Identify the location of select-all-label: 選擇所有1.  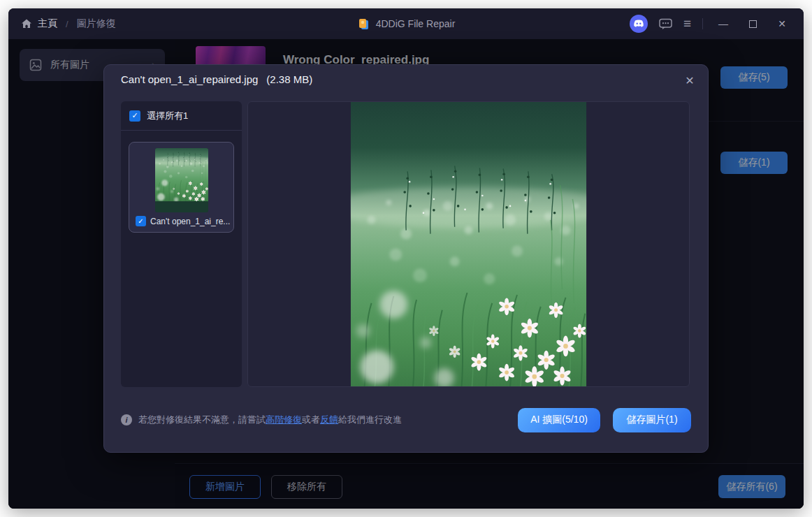
(168, 116).